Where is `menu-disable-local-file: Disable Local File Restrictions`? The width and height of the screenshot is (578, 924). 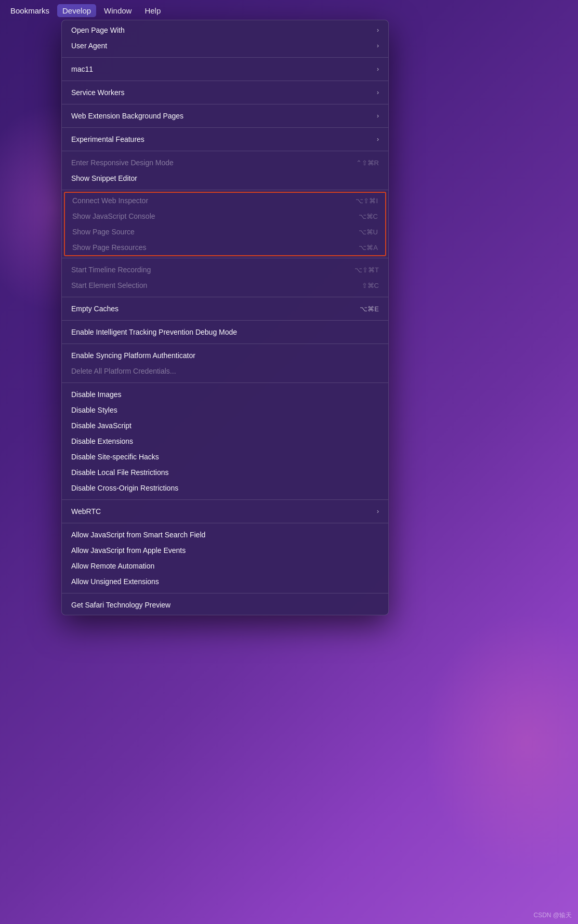
menu-disable-local-file: Disable Local File Restrictions is located at coordinates (225, 472).